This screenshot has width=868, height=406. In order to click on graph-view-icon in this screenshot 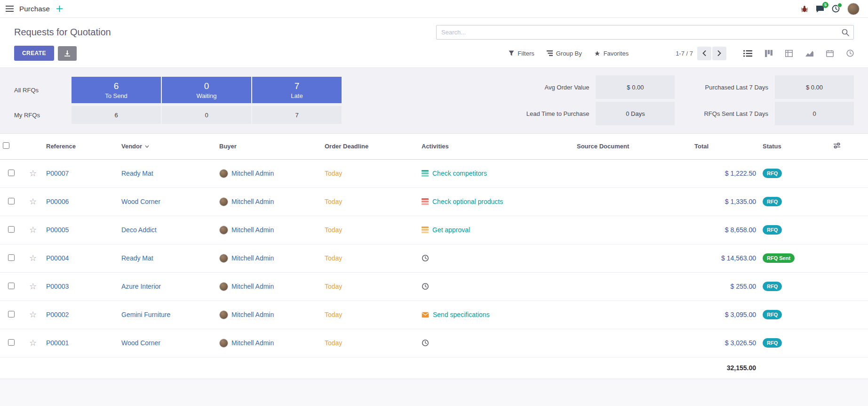, I will do `click(809, 54)`.